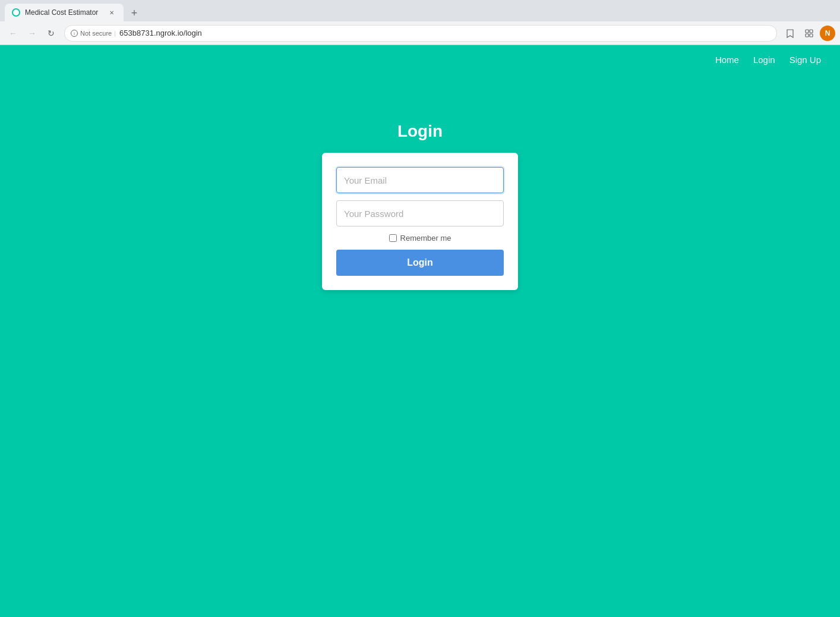 The image size is (840, 617). Describe the element at coordinates (93, 33) in the screenshot. I see `security-indicator: i Not secure |` at that location.